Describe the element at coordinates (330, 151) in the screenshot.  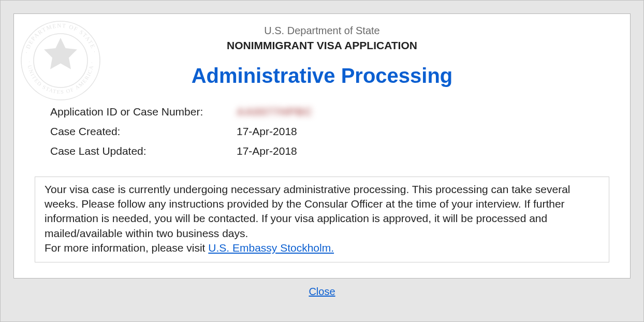
I see `row-case-updated: Case Last Updated: 17-Apr-2018` at that location.